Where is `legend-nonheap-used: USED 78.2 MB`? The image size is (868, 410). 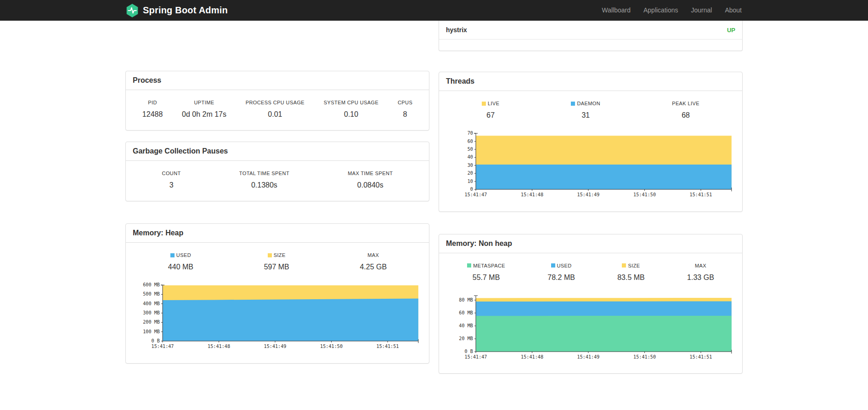
legend-nonheap-used: USED 78.2 MB is located at coordinates (561, 272).